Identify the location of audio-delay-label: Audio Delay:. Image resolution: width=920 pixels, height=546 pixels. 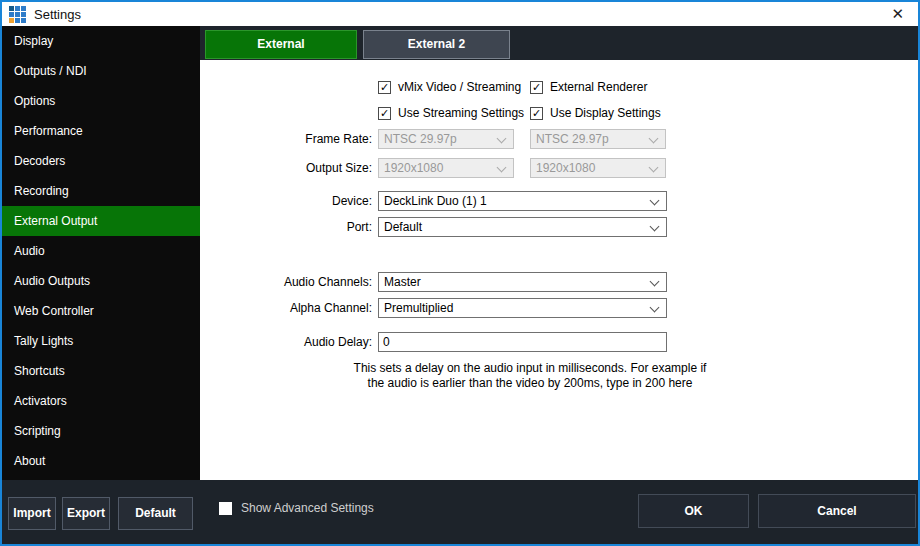
(286, 342).